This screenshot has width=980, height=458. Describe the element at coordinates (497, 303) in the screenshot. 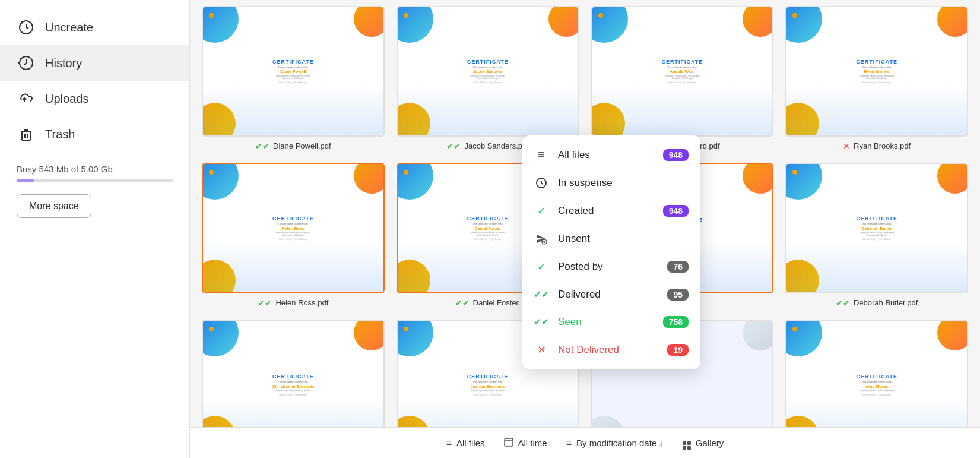

I see `file-name: Daniel Foster.` at that location.